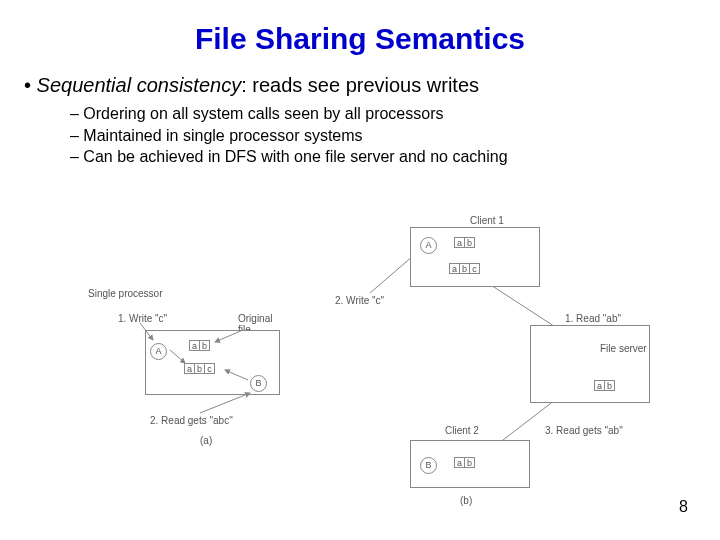 This screenshot has width=720, height=540. What do you see at coordinates (158, 352) in the screenshot?
I see `diag-a-circle-a: A` at bounding box center [158, 352].